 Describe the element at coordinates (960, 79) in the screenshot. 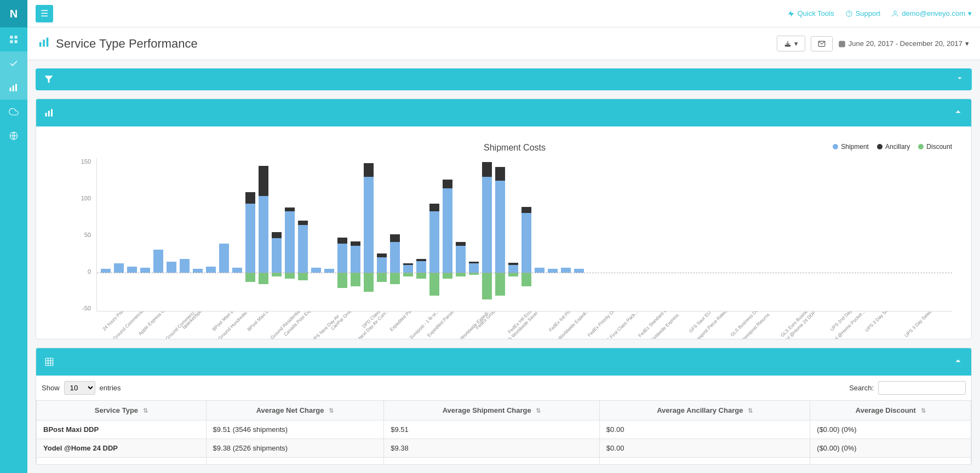

I see `filter-chevron` at that location.